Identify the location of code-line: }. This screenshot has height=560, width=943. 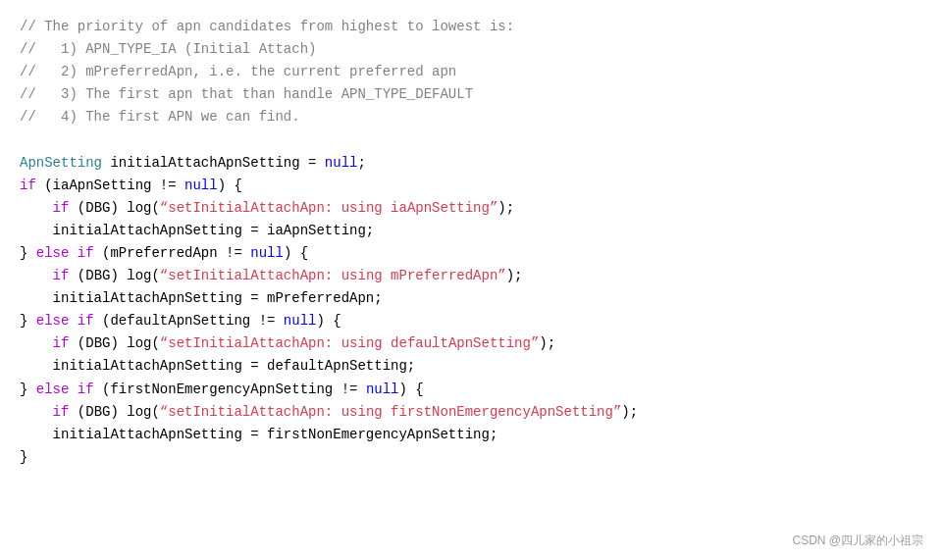
(471, 457).